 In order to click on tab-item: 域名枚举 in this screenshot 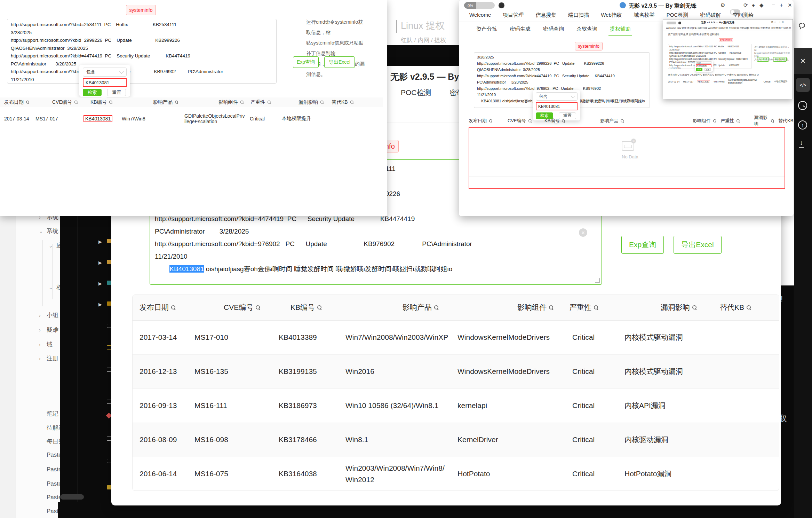, I will do `click(644, 15)`.